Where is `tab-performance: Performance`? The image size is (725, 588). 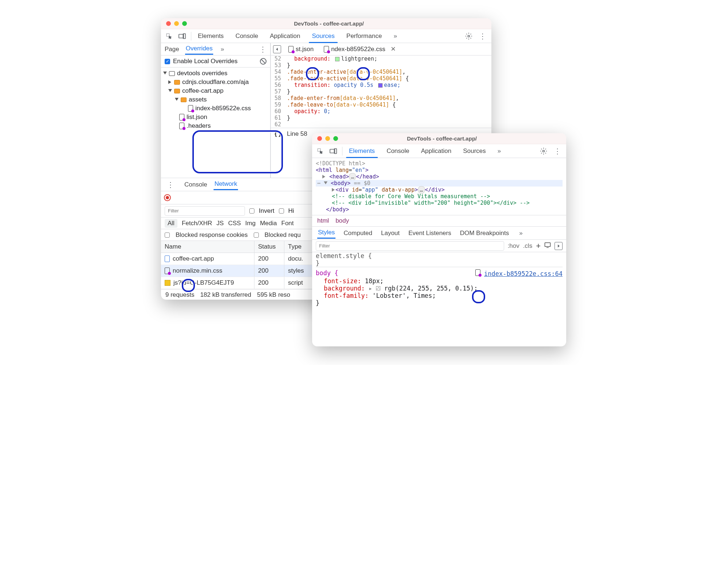
tab-performance: Performance is located at coordinates (364, 36).